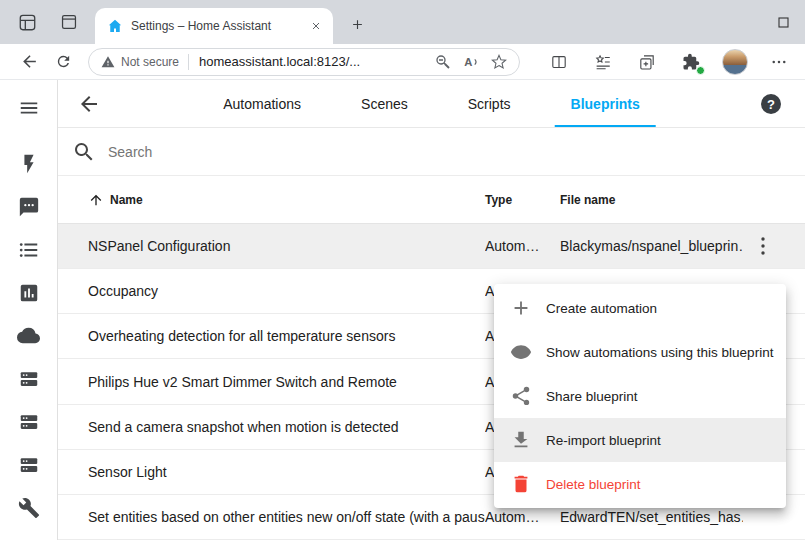  I want to click on back-icon, so click(29, 62).